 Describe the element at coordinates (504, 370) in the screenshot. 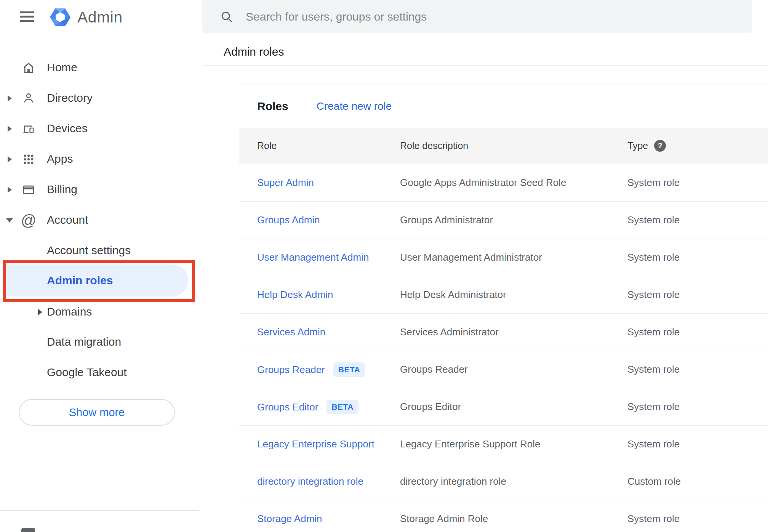

I see `table-row: Groups ReaderBETA Groups Reader System r…` at that location.